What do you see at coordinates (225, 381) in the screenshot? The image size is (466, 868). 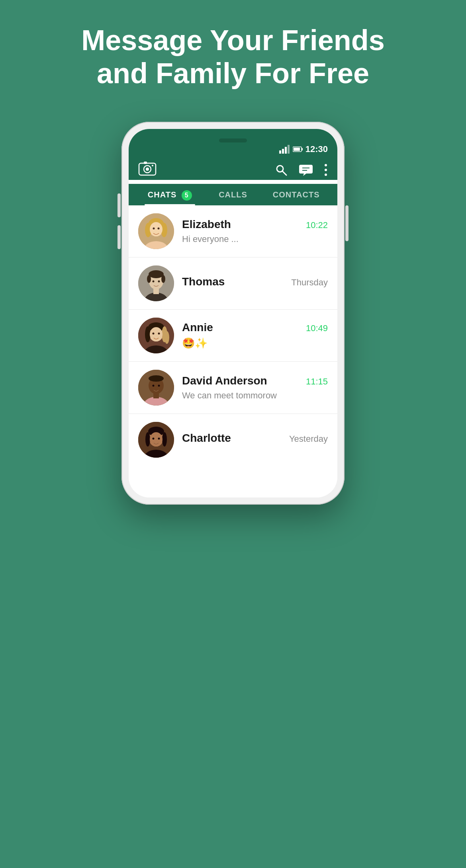 I see `chat-name: David Anderson` at bounding box center [225, 381].